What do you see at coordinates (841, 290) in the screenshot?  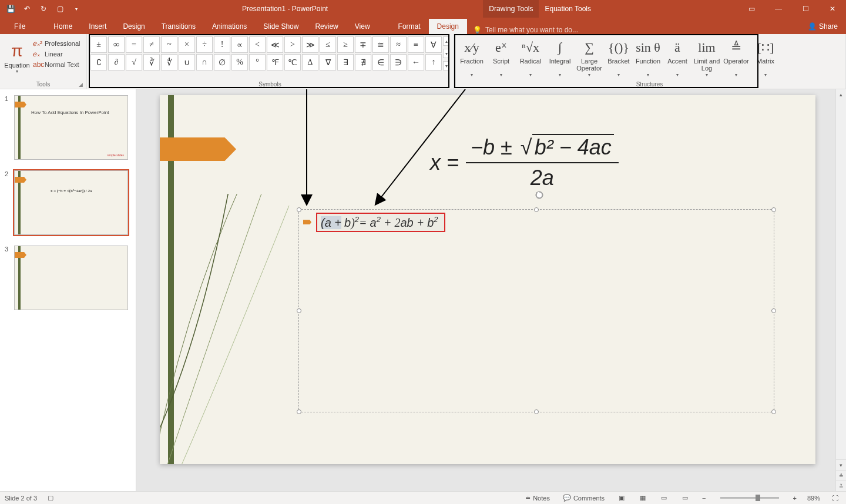 I see `editor-vertical-scrollbar: ▴ ▾ ≙ ≚` at bounding box center [841, 290].